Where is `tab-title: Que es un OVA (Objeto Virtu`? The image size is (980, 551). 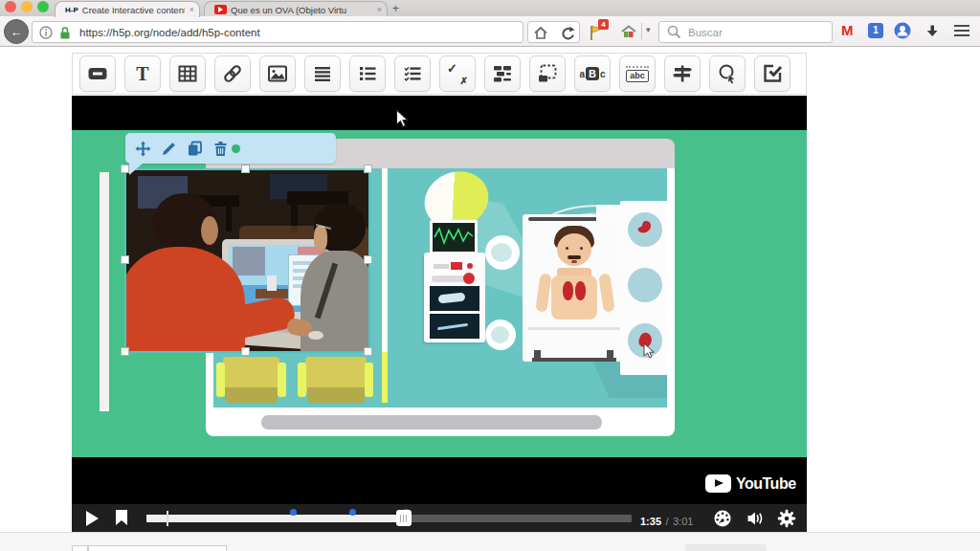
tab-title: Que es un OVA (Objeto Virtu is located at coordinates (301, 10).